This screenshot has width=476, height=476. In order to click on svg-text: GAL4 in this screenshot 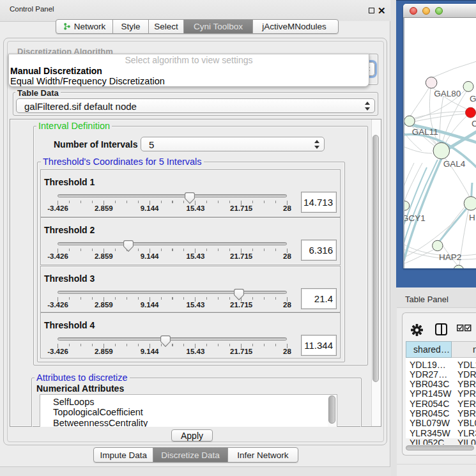, I will do `click(455, 164)`.